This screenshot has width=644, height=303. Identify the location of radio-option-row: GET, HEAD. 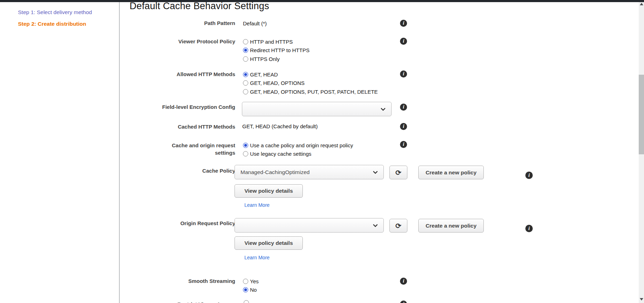
(311, 75).